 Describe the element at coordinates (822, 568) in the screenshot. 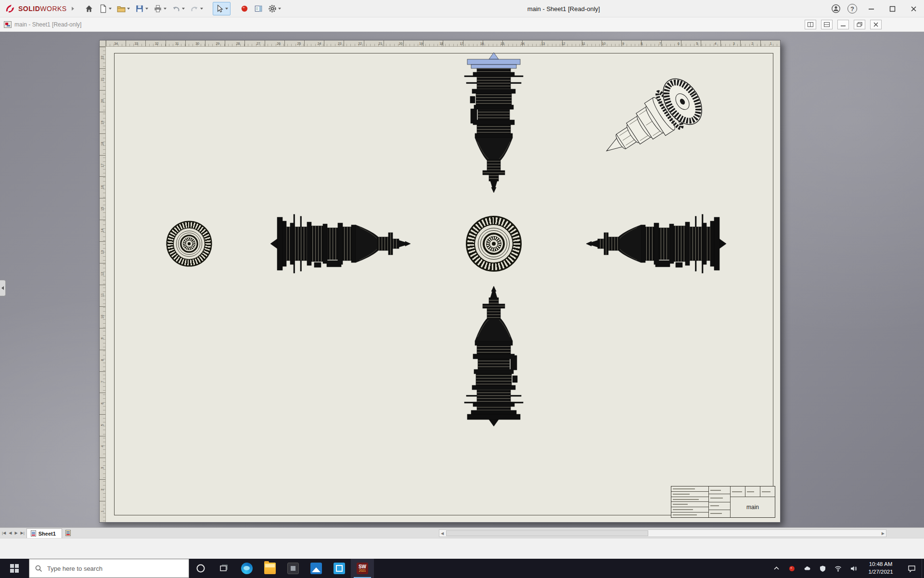

I see `tray-security` at that location.